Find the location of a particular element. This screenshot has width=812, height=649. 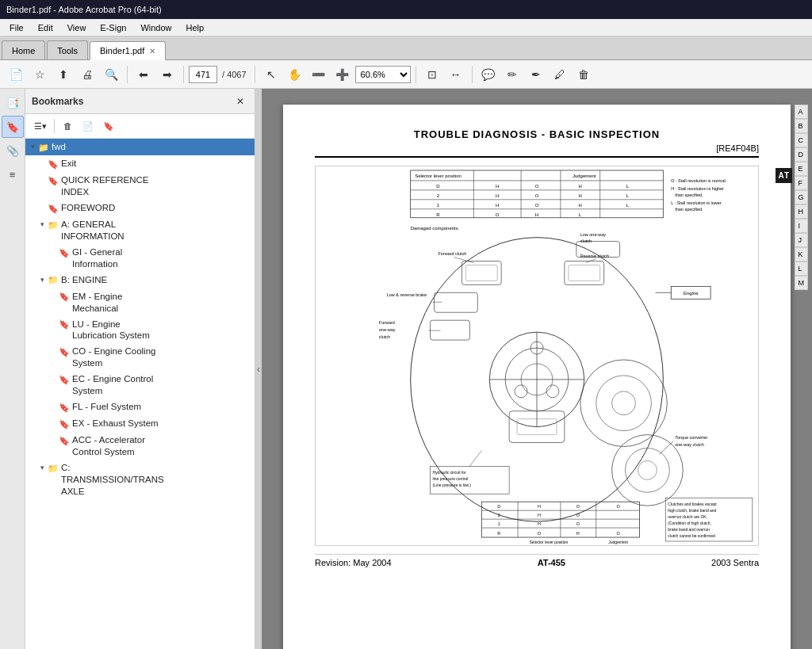

tab-g: G is located at coordinates (802, 197).